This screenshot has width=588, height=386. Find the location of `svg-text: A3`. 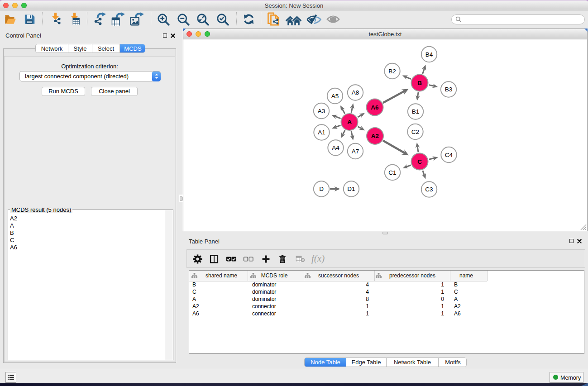

svg-text: A3 is located at coordinates (321, 111).